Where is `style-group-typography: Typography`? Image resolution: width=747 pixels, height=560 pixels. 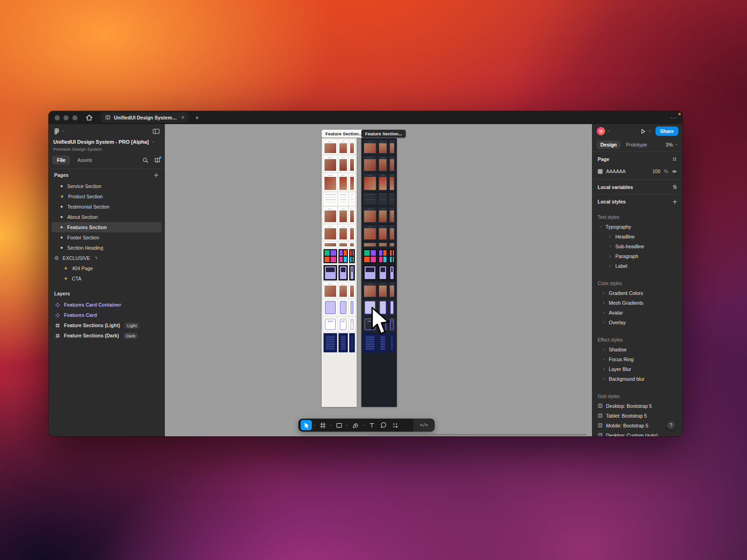
style-group-typography: Typography is located at coordinates (638, 227).